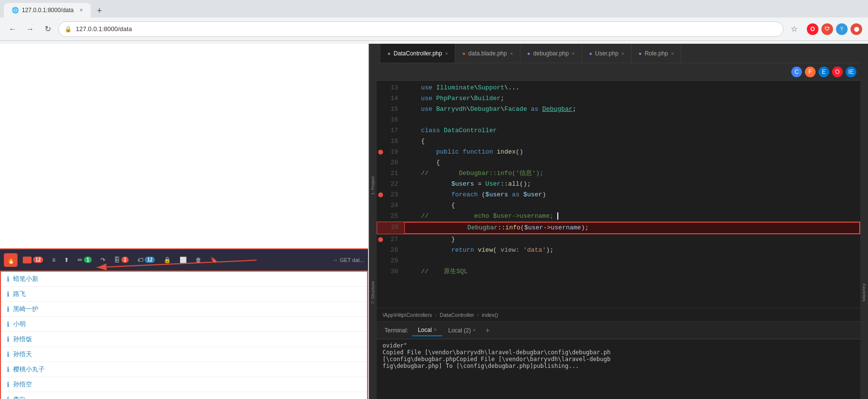 The image size is (868, 399). Describe the element at coordinates (607, 53) in the screenshot. I see `ide-tab: ●User.php×` at that location.